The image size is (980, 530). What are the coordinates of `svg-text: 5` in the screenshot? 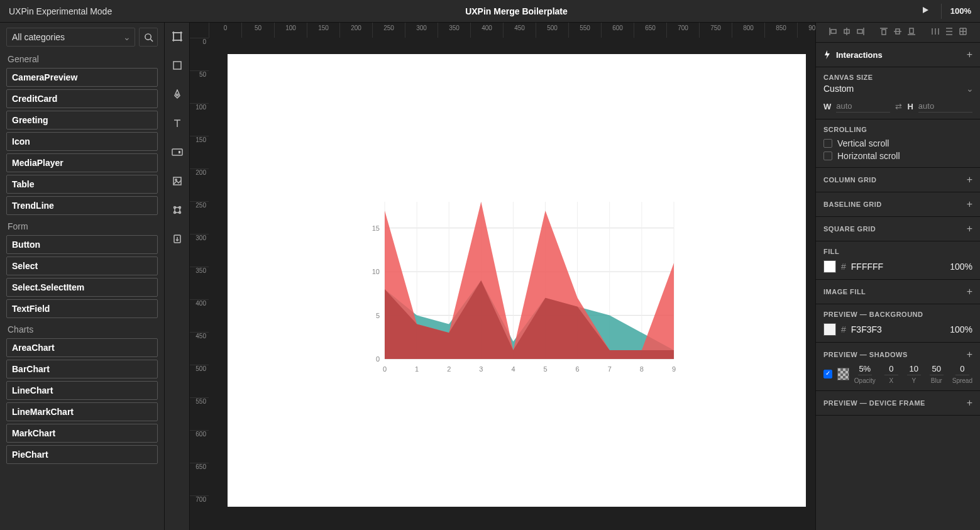 It's located at (545, 369).